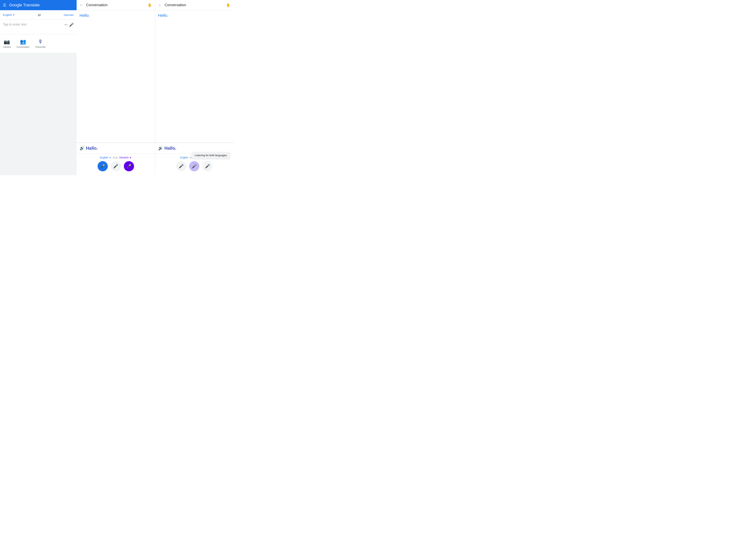 The height and width of the screenshot is (560, 747). I want to click on listening-tooltip: Listening for both languages, so click(211, 155).